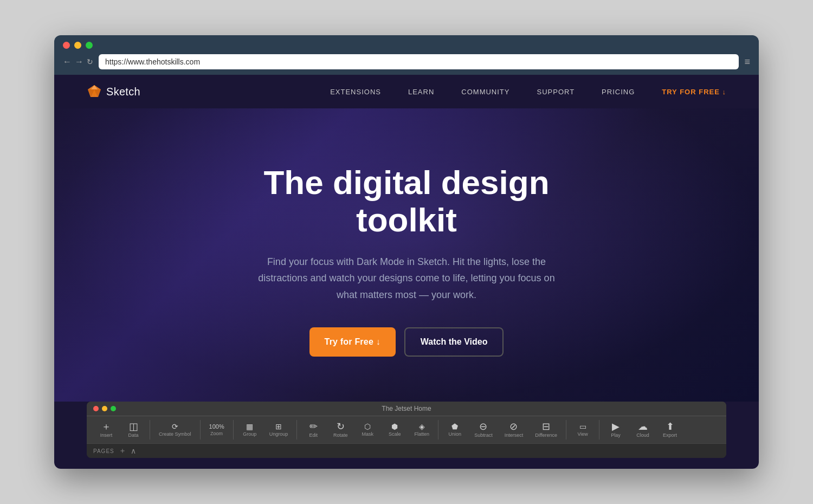 The width and height of the screenshot is (813, 504). I want to click on traffic-light-yellow, so click(78, 46).